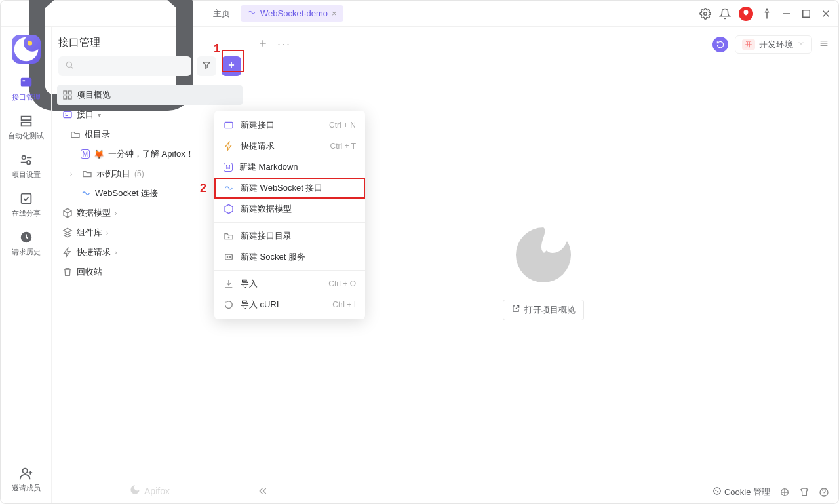  I want to click on overview-icon, so click(68, 95).